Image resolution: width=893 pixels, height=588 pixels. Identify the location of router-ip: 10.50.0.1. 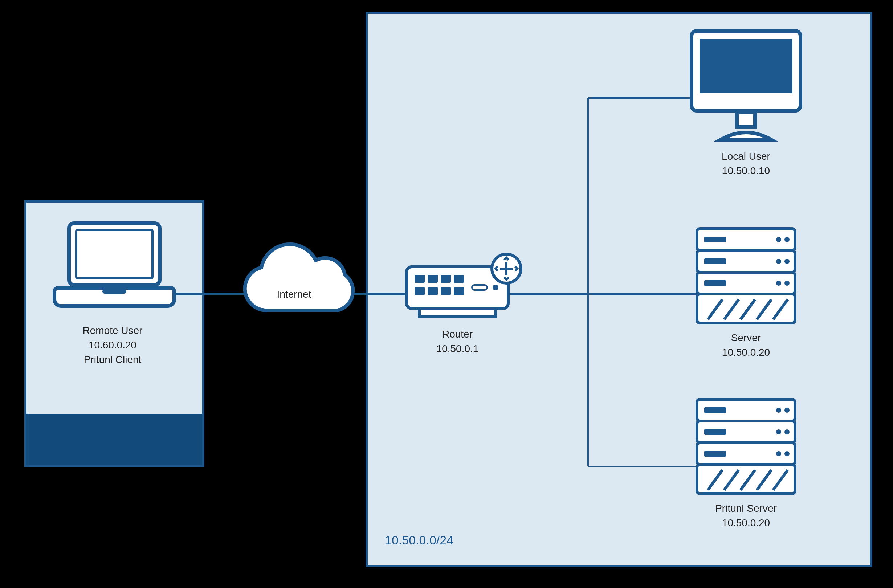
(458, 349).